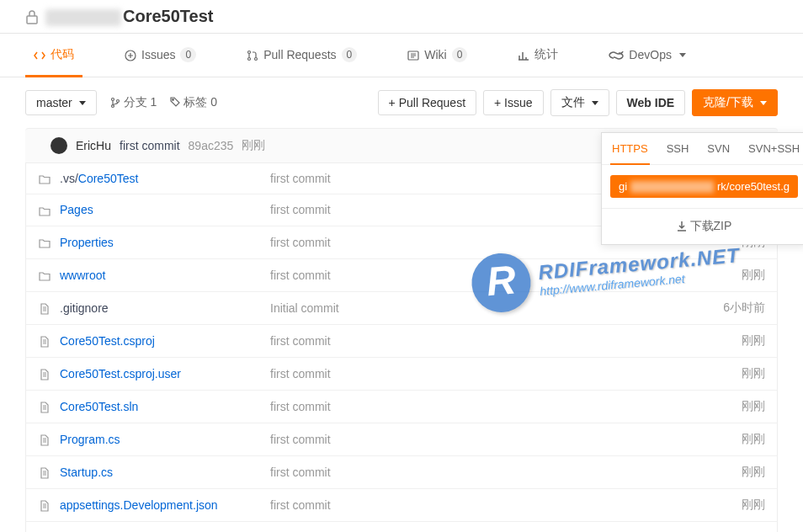  Describe the element at coordinates (130, 55) in the screenshot. I see `issues-icon` at that location.